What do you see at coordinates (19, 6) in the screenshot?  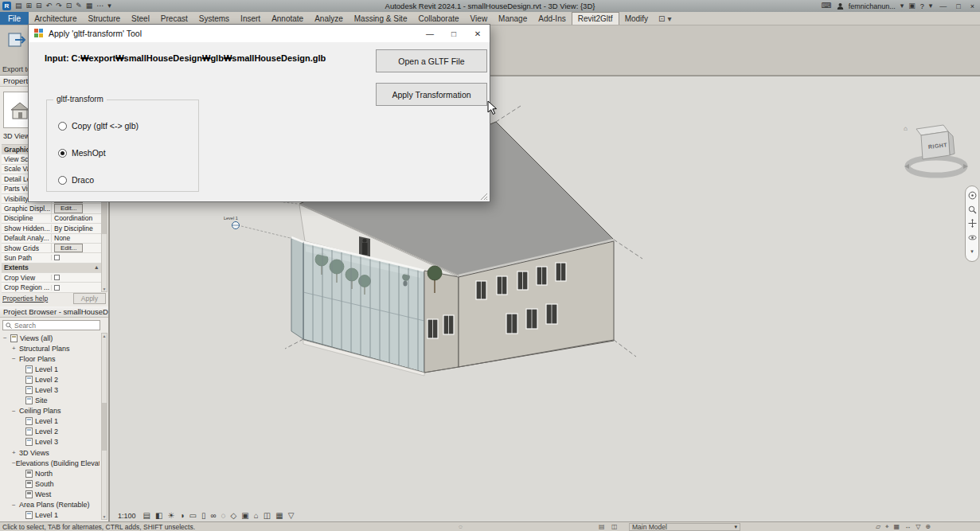 I see `menu-icon: ▤` at bounding box center [19, 6].